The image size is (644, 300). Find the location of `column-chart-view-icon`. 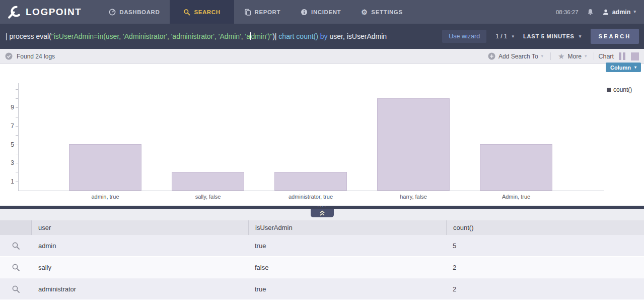

column-chart-view-icon is located at coordinates (622, 56).